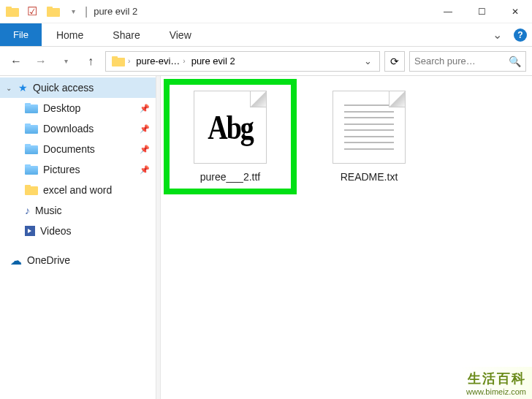  What do you see at coordinates (80, 190) in the screenshot?
I see `sidebar-item-excel-and-word: excel and word` at bounding box center [80, 190].